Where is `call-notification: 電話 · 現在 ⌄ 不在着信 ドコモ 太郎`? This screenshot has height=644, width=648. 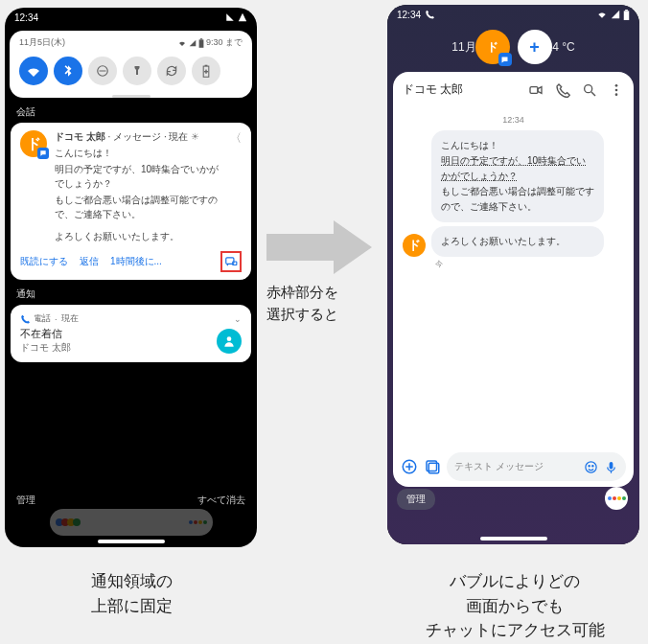 call-notification: 電話 · 現在 ⌄ 不在着信 ドコモ 太郎 is located at coordinates (130, 334).